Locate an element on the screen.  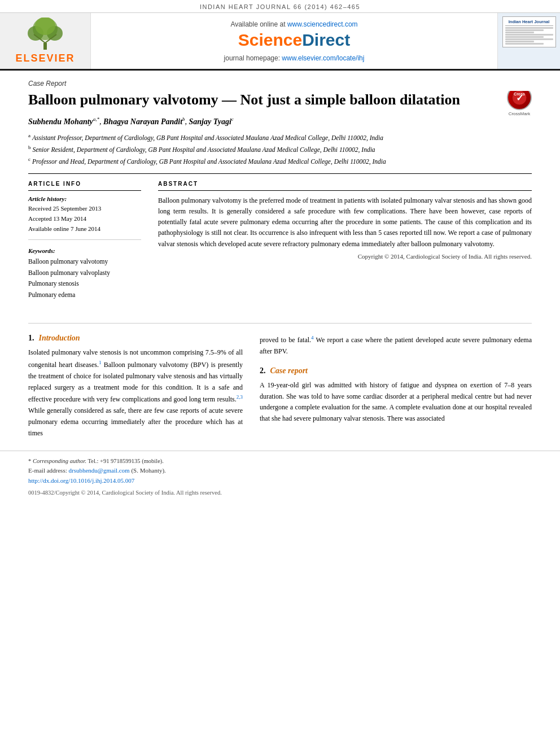
elsevier-brand-text: ELSEVIER is located at coordinates (45, 59).